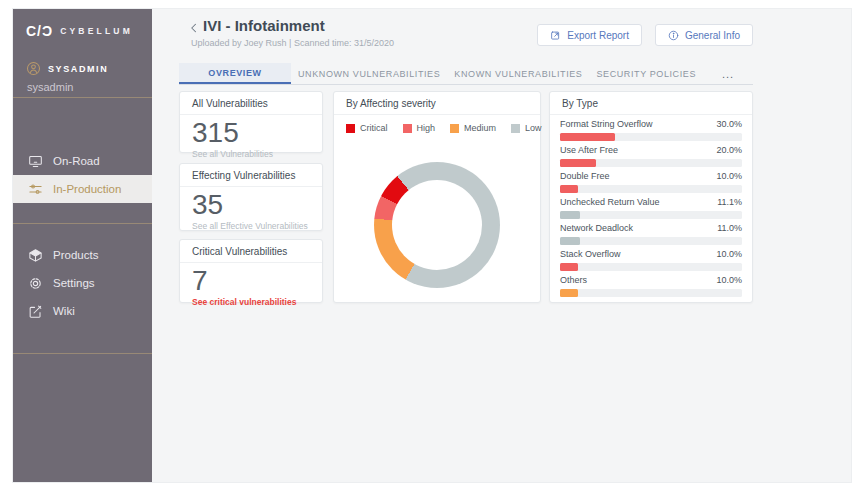  What do you see at coordinates (251, 226) in the screenshot?
I see `see-all-link: See all Effective Vulnerabilities` at bounding box center [251, 226].